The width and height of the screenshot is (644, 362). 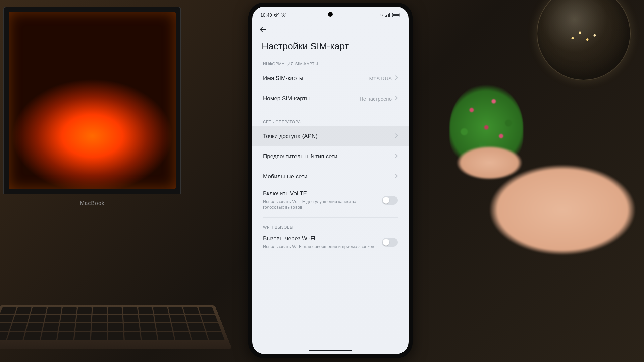 What do you see at coordinates (330, 136) in the screenshot?
I see `row-apn: Точки доступа (APN)` at bounding box center [330, 136].